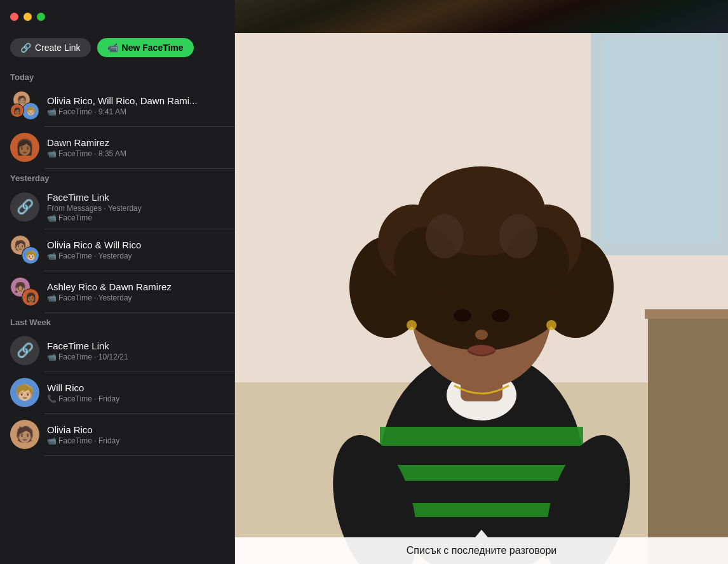 This screenshot has height=564, width=728. I want to click on avatar-olivia: 🧑🏽, so click(25, 434).